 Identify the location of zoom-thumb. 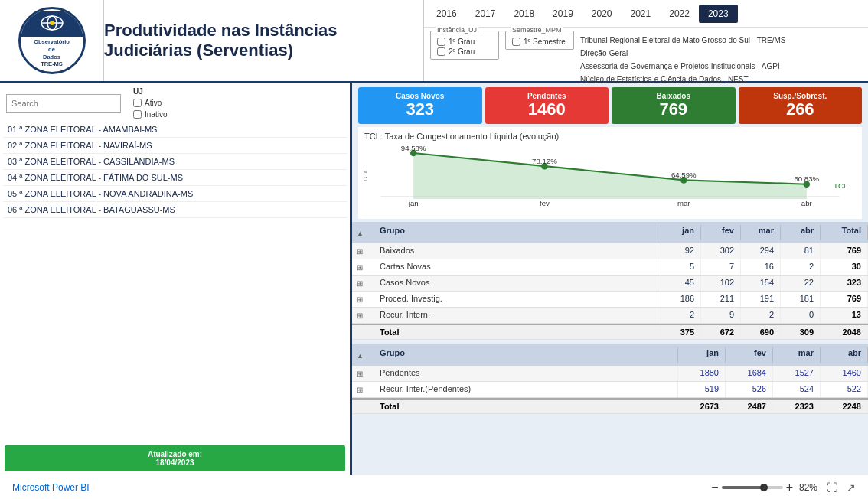
(764, 488).